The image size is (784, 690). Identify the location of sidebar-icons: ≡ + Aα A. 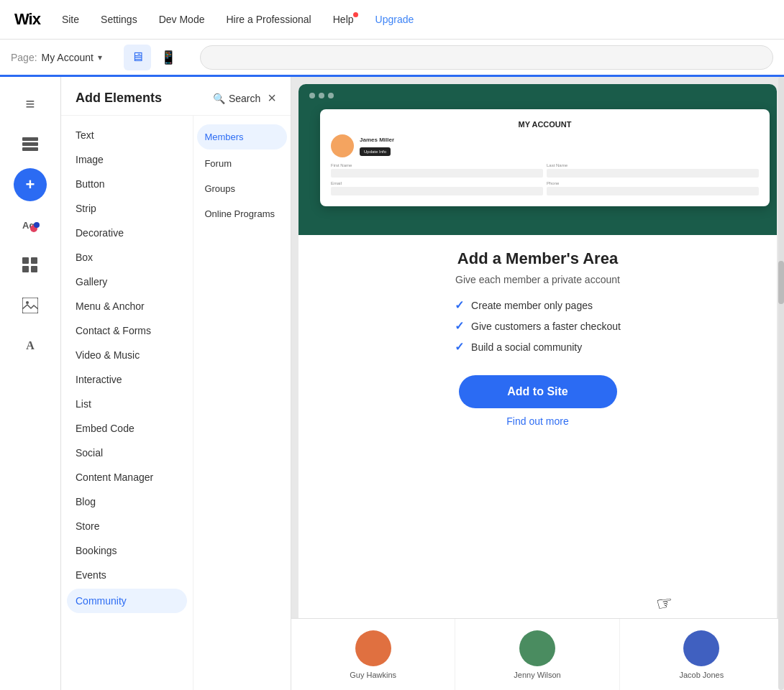
(30, 384).